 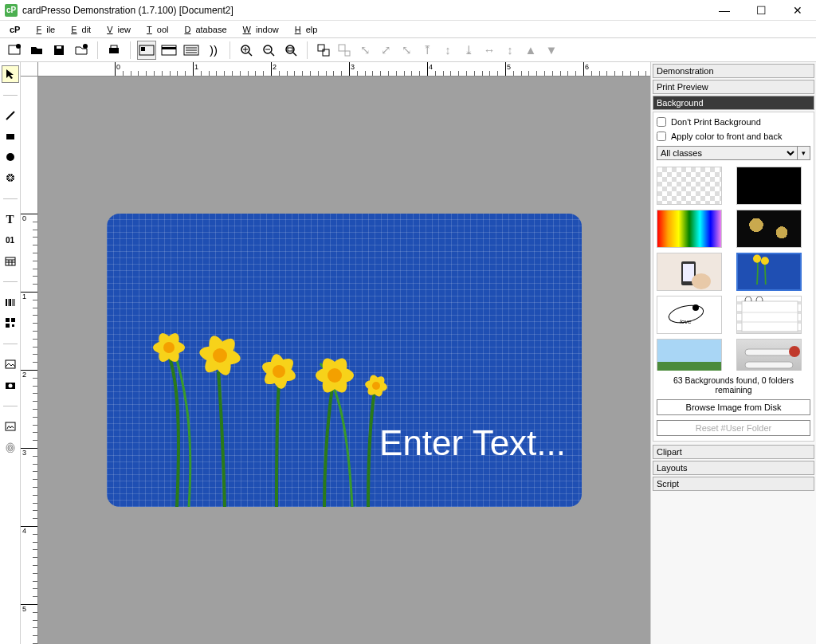 I want to click on menu-database: Database, so click(x=202, y=29).